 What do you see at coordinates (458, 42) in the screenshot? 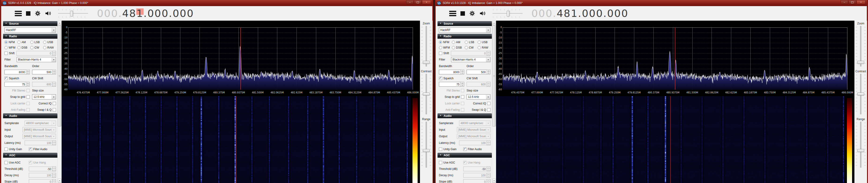
I see `mode-am-radio: AM` at bounding box center [458, 42].